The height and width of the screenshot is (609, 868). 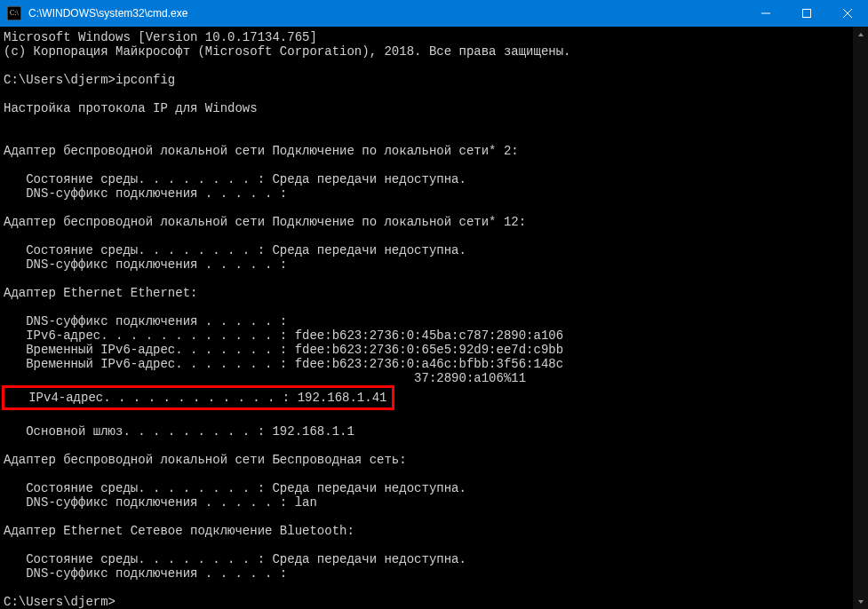 What do you see at coordinates (860, 34) in the screenshot?
I see `scroll-up-arrow-icon` at bounding box center [860, 34].